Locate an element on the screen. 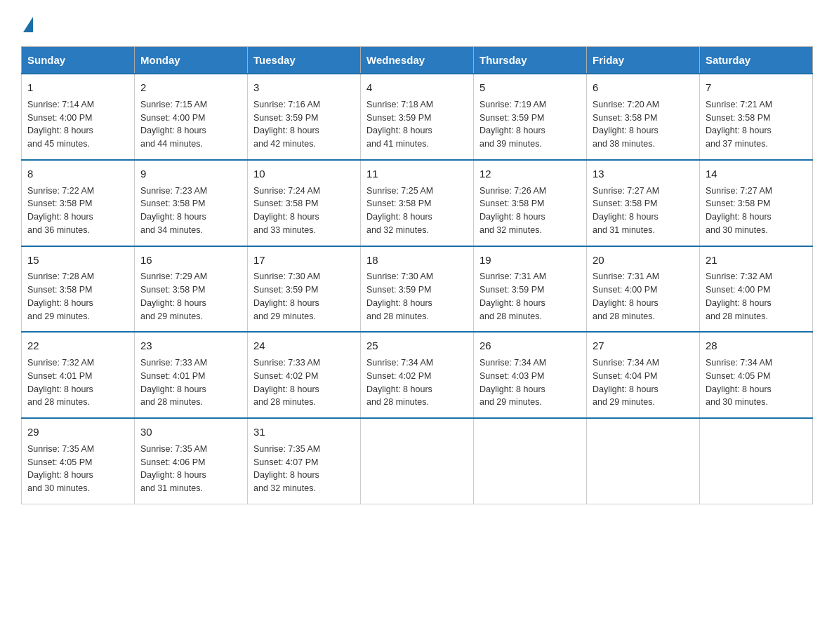 This screenshot has width=834, height=644. calendar-cell: 18Sunrise: 7:30 AMSunset: 3:59 PMDayligh… is located at coordinates (417, 289).